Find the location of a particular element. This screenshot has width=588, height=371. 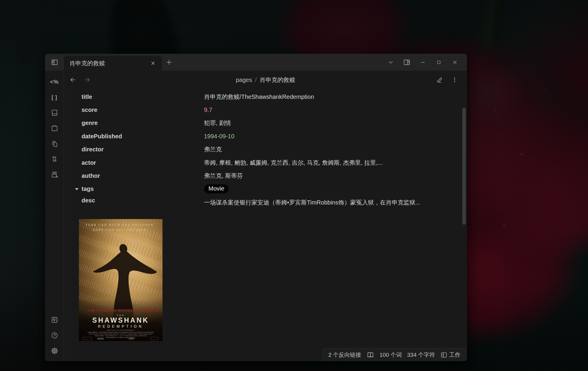

chevron-down-icon is located at coordinates (391, 62).